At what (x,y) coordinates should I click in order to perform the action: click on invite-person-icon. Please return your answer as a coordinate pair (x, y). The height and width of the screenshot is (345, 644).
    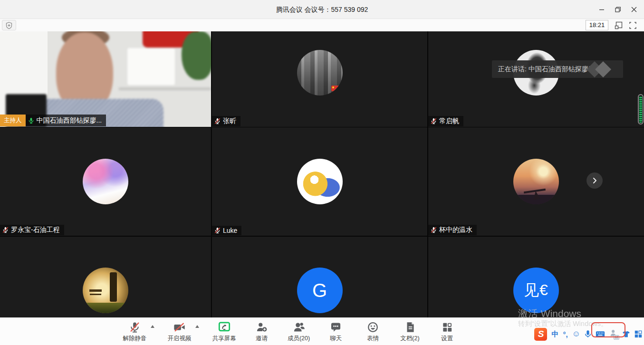
    Looking at the image, I should click on (261, 327).